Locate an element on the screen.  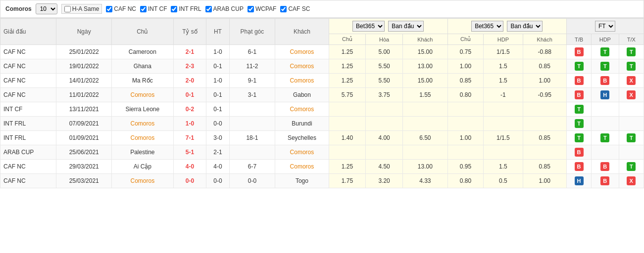
arab-cup-checkbox is located at coordinates (209, 9).